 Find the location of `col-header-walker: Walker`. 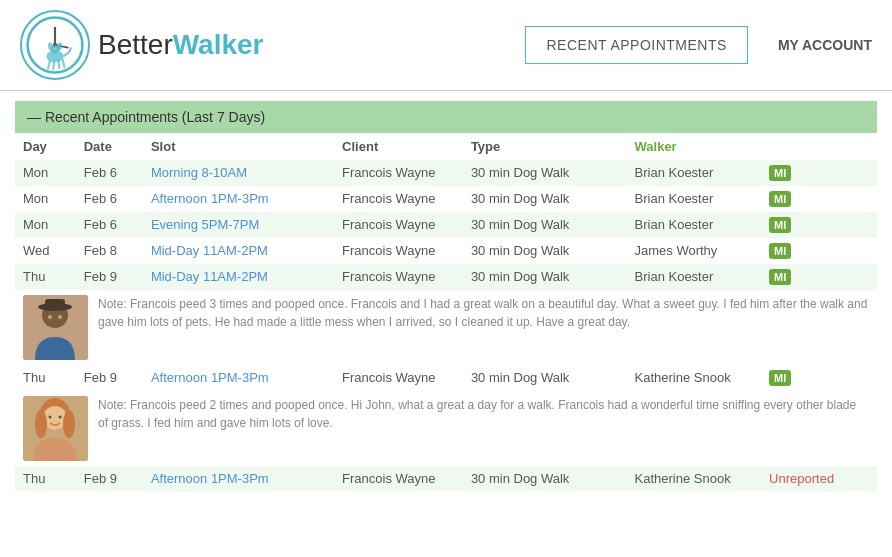

col-header-walker: Walker is located at coordinates (694, 146).